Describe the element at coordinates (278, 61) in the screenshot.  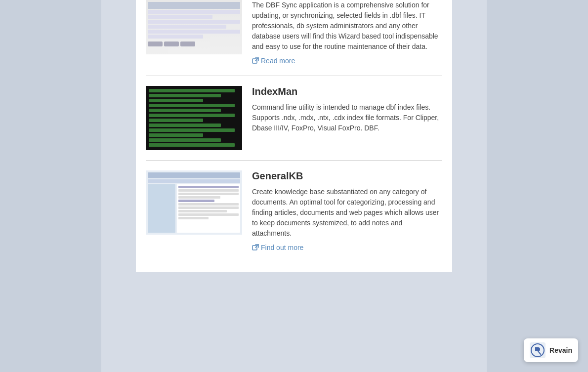
I see `read-more-label-dbfsync: Read more` at that location.